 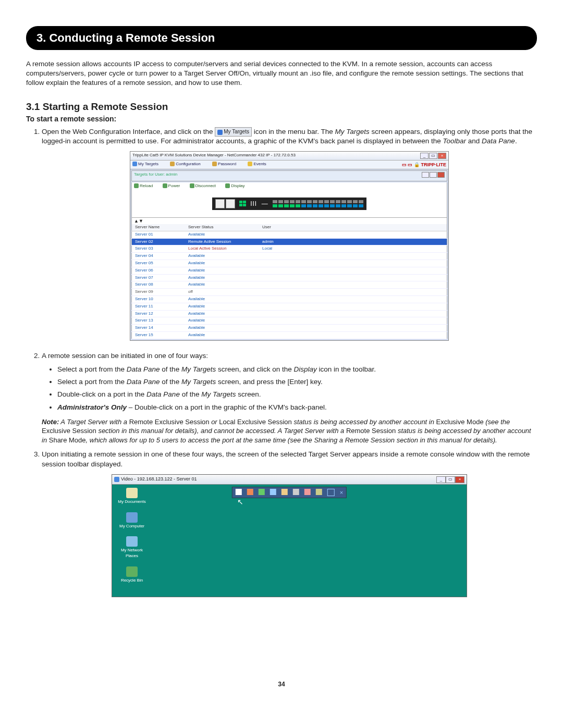 I want to click on display-icon, so click(x=227, y=186).